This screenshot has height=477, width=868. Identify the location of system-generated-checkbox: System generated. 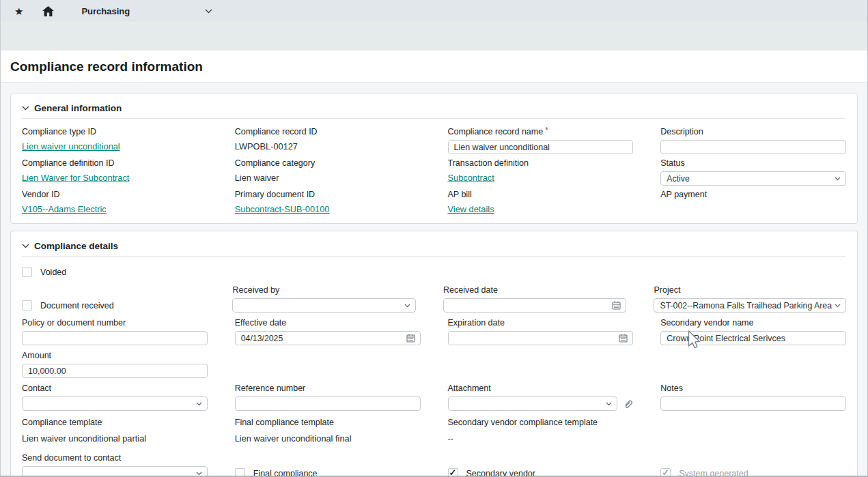
(753, 472).